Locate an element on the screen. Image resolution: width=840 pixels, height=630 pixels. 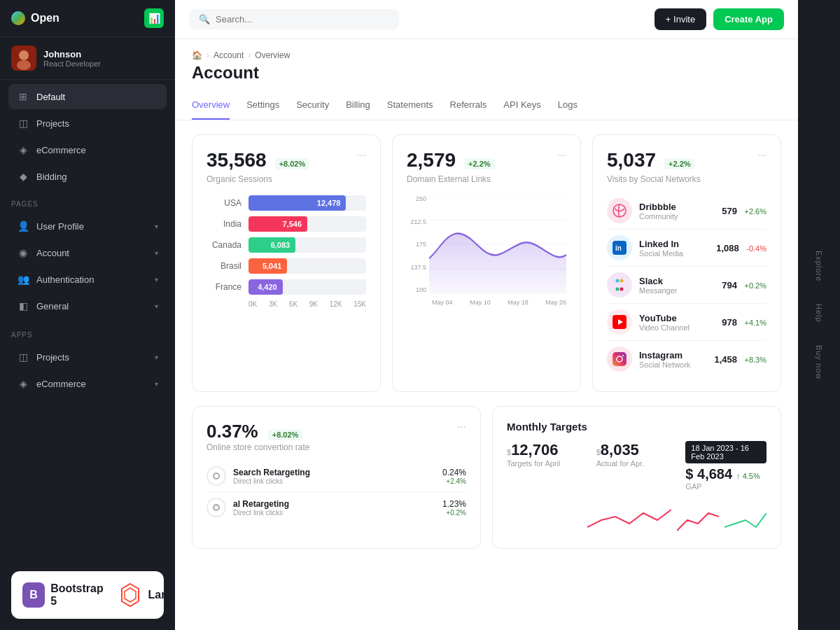
sidebar-item-account: ◉ Account ▾ is located at coordinates (88, 253).